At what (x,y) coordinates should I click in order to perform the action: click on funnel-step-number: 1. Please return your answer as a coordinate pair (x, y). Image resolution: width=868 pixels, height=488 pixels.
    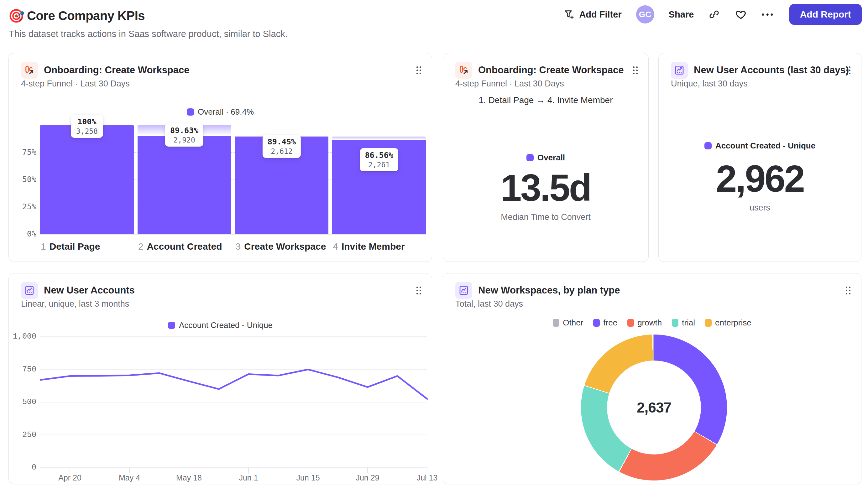
    Looking at the image, I should click on (43, 247).